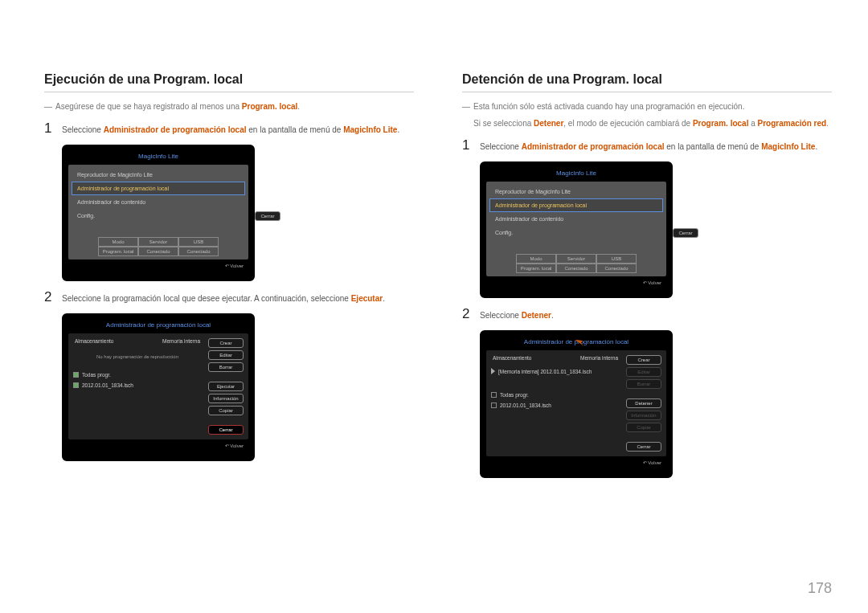  I want to click on note-right-2: Si se selecciona Detener, el modo de eje…, so click(647, 124).